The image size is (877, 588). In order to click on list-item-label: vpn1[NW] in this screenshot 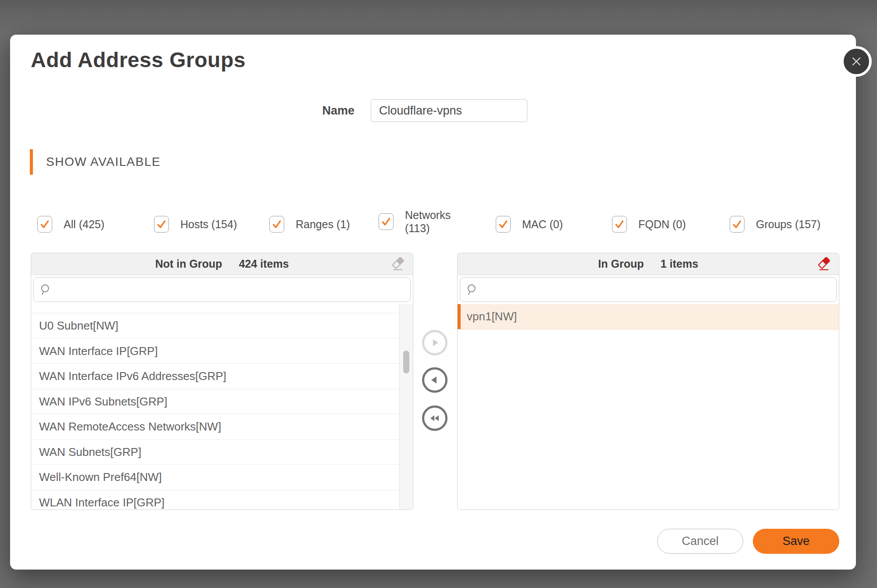, I will do `click(492, 317)`.